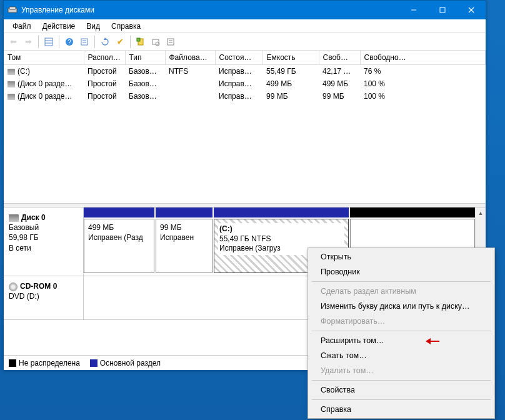 The width and height of the screenshot is (505, 420). Describe the element at coordinates (184, 246) in the screenshot. I see `partition: 99 МБ Исправен` at that location.